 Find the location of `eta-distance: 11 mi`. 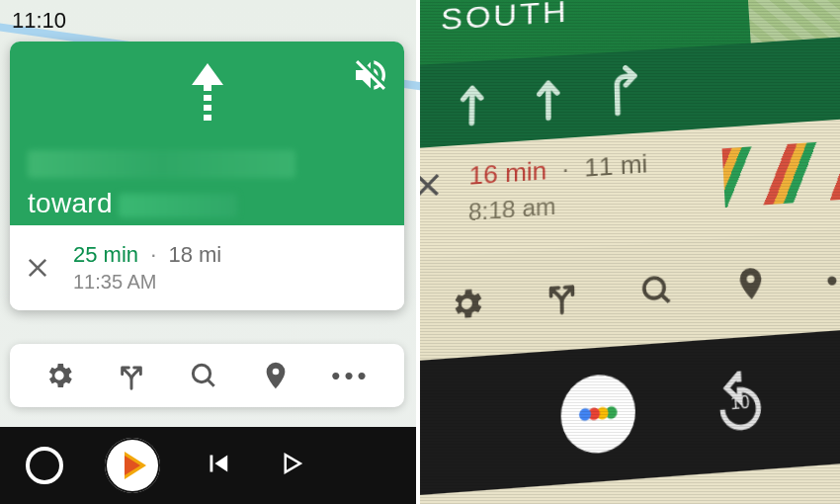

eta-distance: 11 mi is located at coordinates (617, 166).